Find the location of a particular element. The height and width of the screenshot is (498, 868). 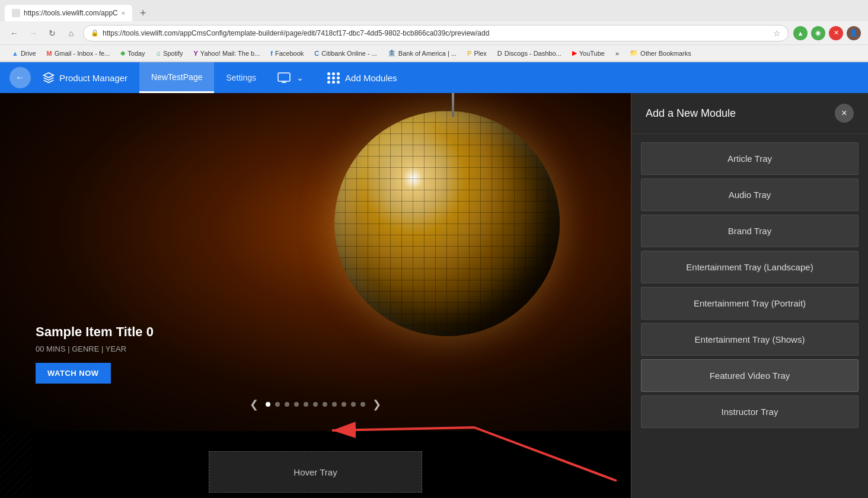

today-icon: ◆ is located at coordinates (123, 53).